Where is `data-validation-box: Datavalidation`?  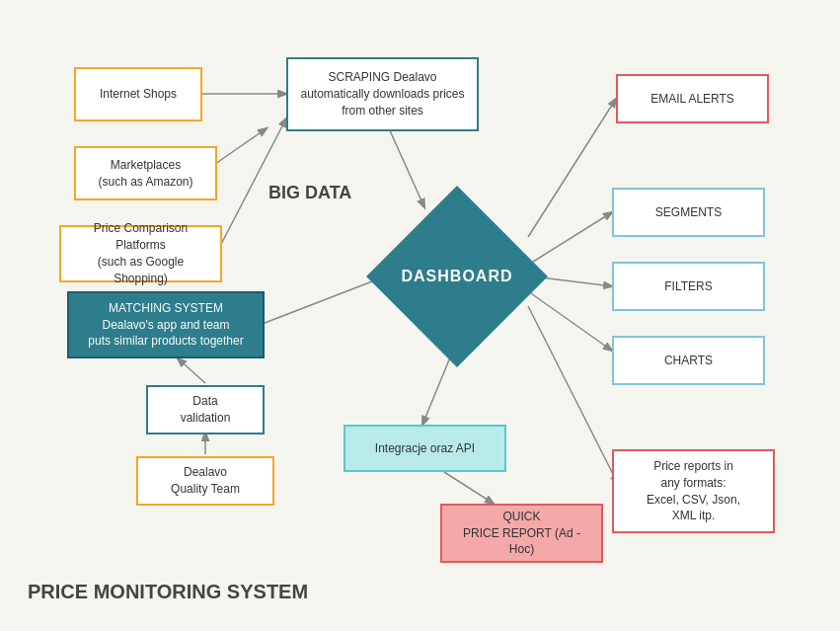 data-validation-box: Datavalidation is located at coordinates (205, 410).